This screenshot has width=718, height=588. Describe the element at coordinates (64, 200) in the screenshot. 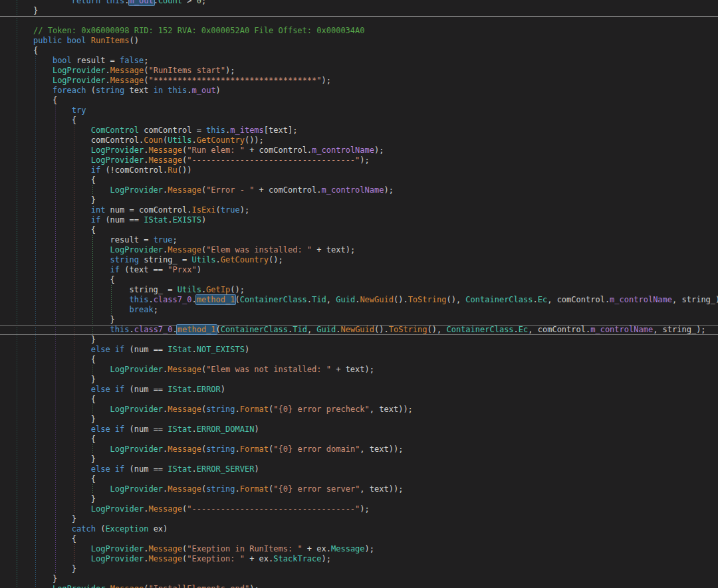

I see `code-token: }` at that location.